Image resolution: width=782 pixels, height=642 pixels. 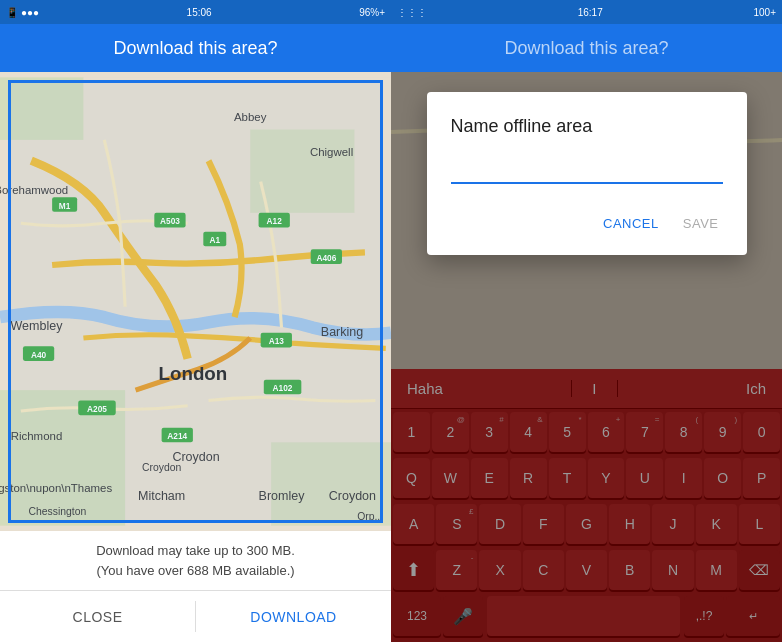 What do you see at coordinates (12, 12) in the screenshot?
I see `whatsapp-icon: 📱` at bounding box center [12, 12].